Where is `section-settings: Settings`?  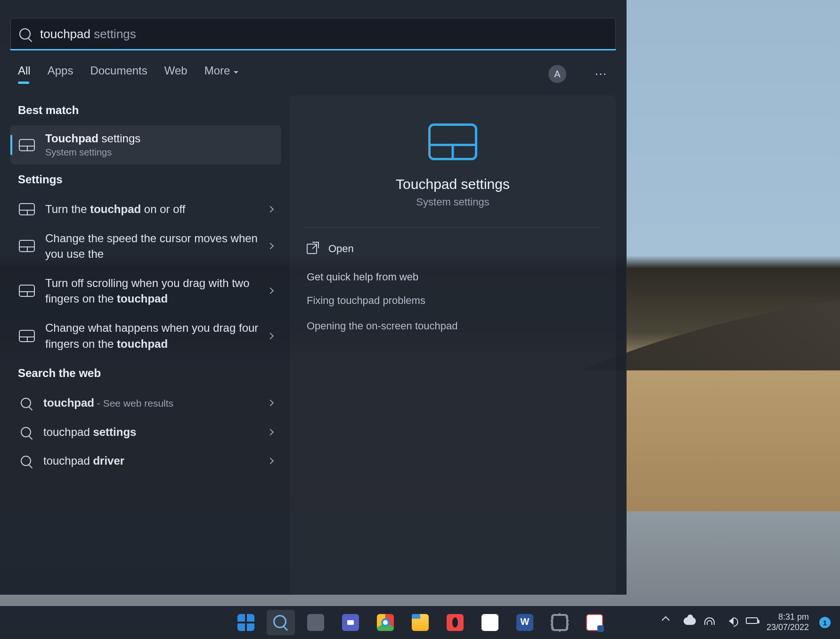 section-settings: Settings is located at coordinates (146, 180).